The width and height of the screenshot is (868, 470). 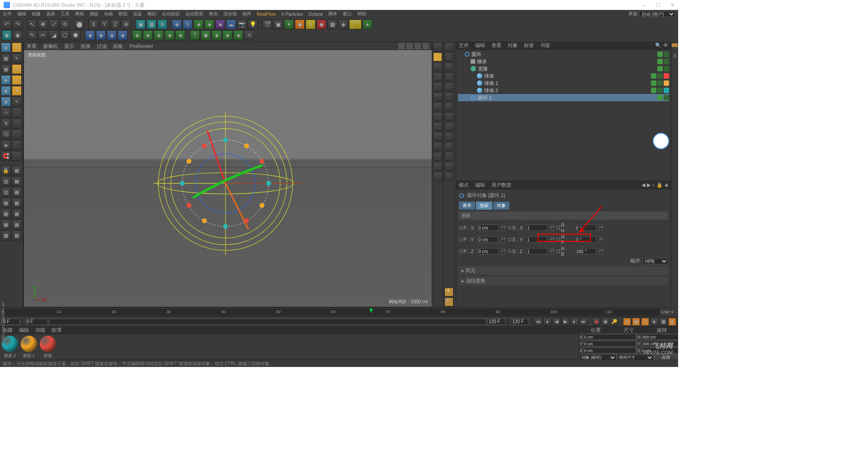 What do you see at coordinates (673, 5) in the screenshot?
I see `close-button: ✕` at bounding box center [673, 5].